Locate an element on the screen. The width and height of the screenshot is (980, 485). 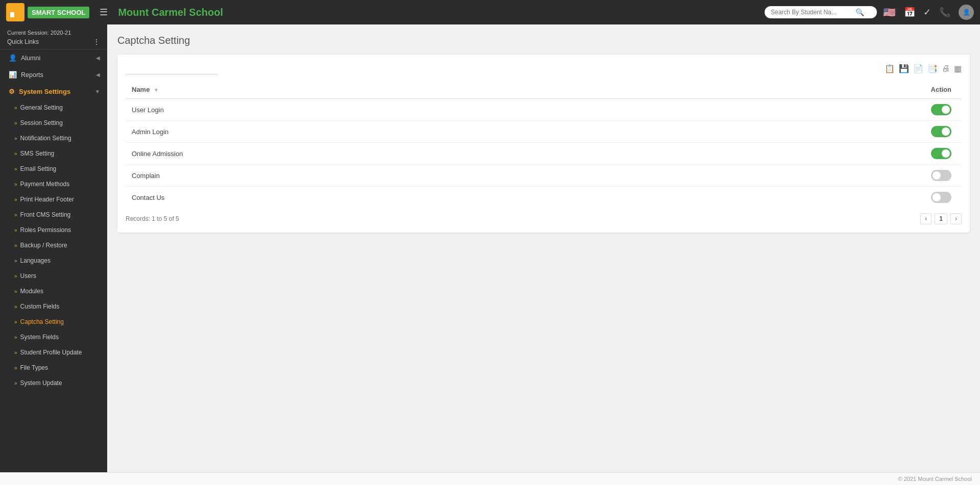
logo-area: SMART SCHOOL is located at coordinates (48, 12).